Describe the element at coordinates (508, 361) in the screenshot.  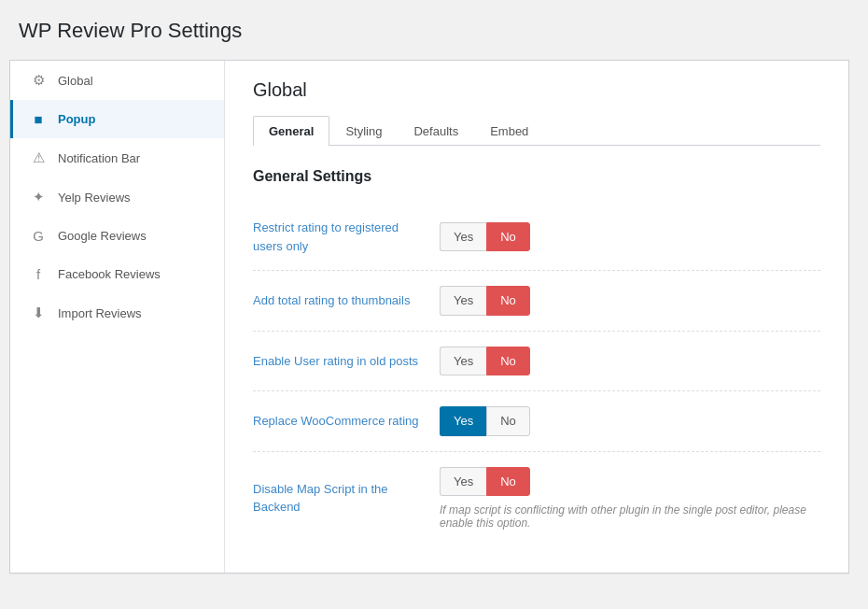
I see `no-button-enable-user-rating: No` at that location.